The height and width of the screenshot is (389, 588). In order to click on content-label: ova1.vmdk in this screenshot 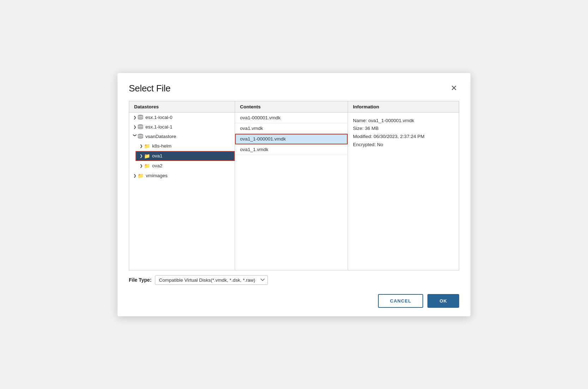, I will do `click(251, 128)`.